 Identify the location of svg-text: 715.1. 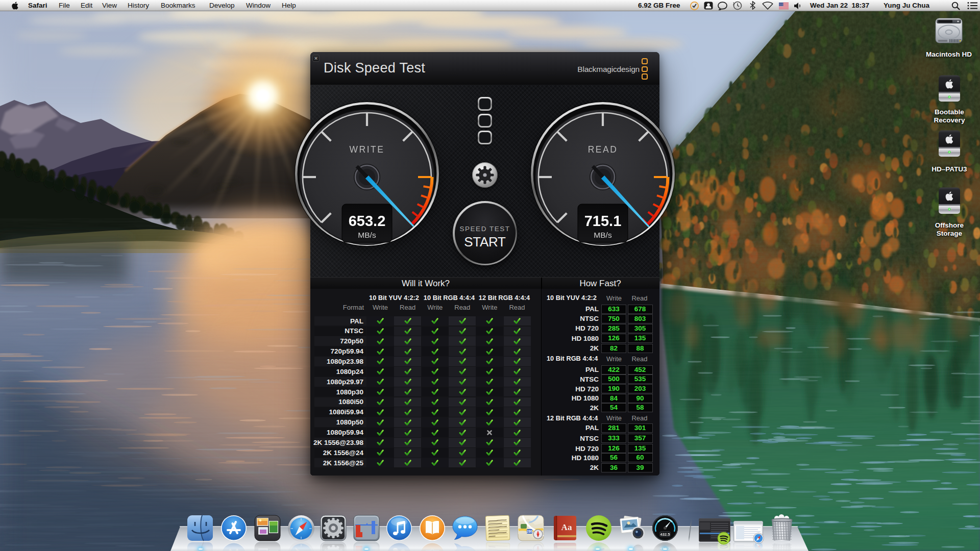
(603, 221).